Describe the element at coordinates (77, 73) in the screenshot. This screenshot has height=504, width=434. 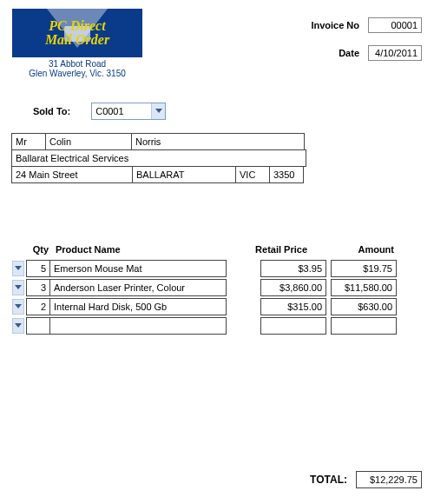
I see `address-line2: Glen Waverley, Vic. 3150` at that location.